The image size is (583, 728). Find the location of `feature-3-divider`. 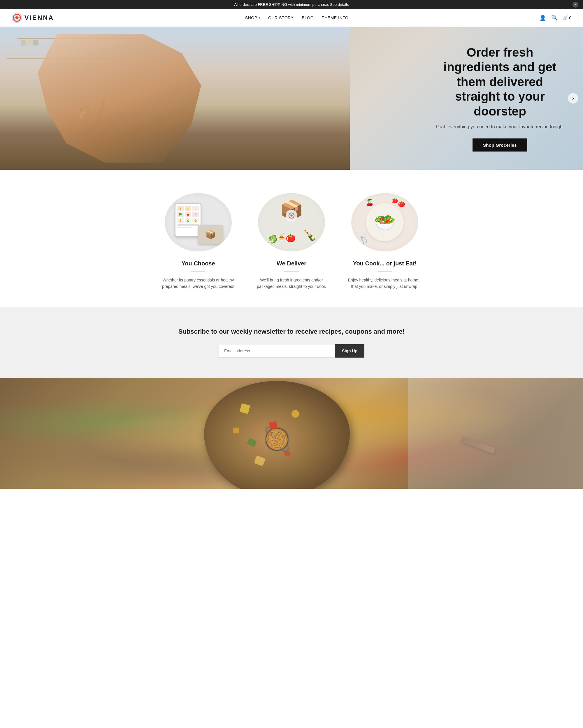

feature-3-divider is located at coordinates (385, 271).